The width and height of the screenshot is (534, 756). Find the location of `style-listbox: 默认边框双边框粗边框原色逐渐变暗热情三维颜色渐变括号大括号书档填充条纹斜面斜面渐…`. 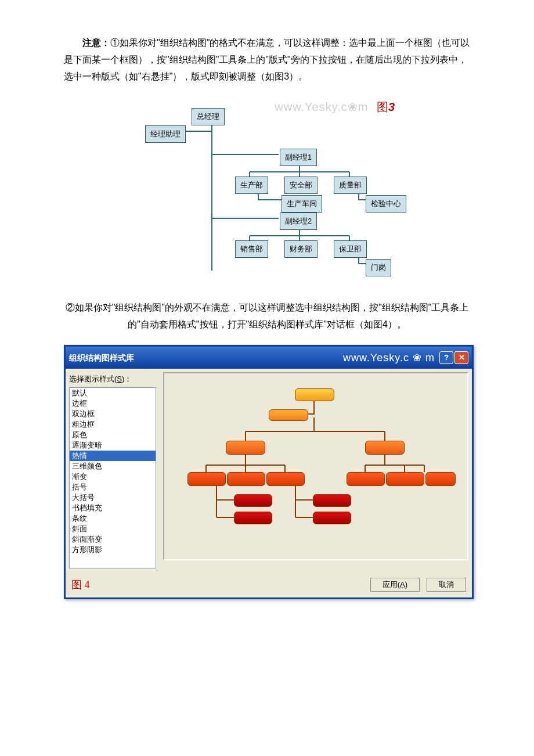

style-listbox: 默认边框双边框粗边框原色逐渐变暗热情三维颜色渐变括号大括号书档填充条纹斜面斜面渐… is located at coordinates (113, 478).